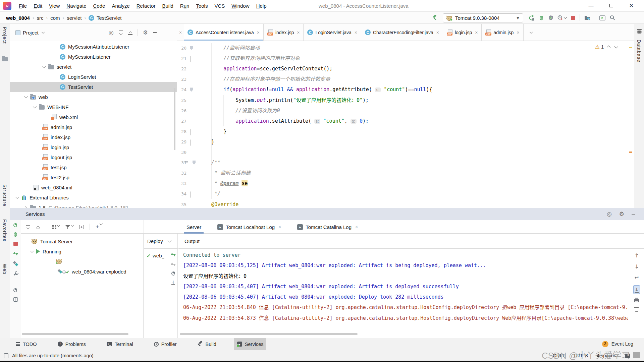 The height and width of the screenshot is (362, 644). I want to click on menu-item-vcs: VCS, so click(219, 6).